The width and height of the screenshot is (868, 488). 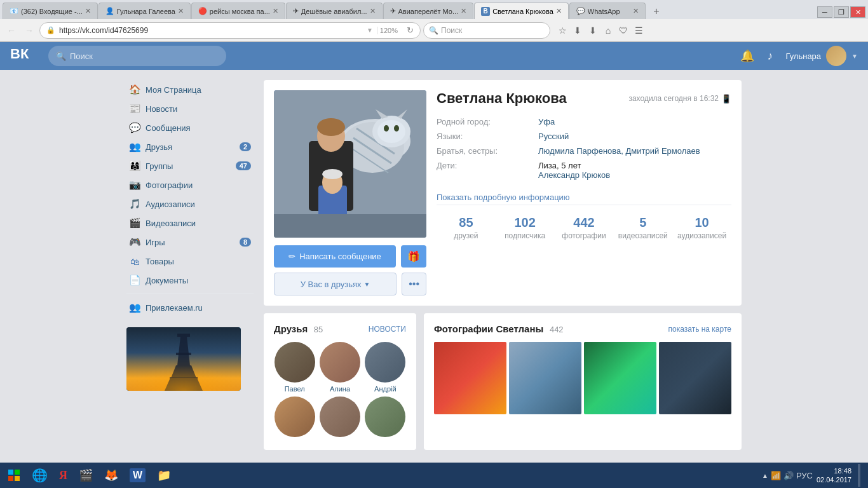 I want to click on back-button: ←, so click(x=11, y=30).